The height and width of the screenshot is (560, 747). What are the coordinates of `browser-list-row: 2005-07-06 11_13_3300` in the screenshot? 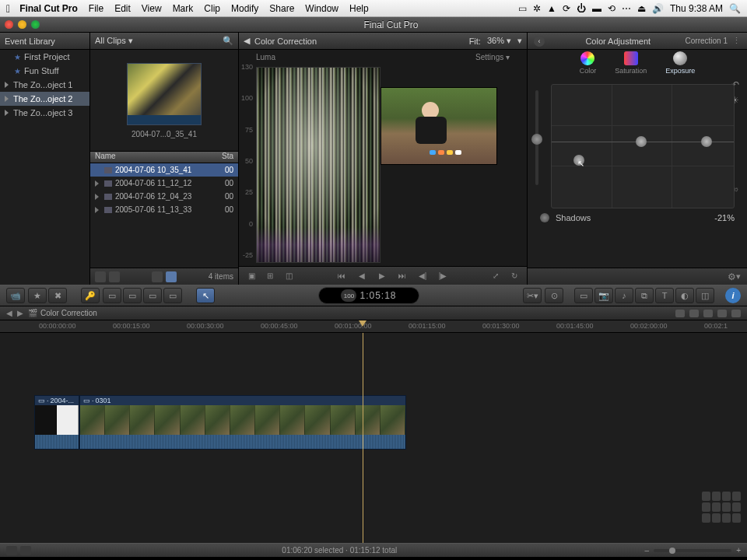 It's located at (164, 210).